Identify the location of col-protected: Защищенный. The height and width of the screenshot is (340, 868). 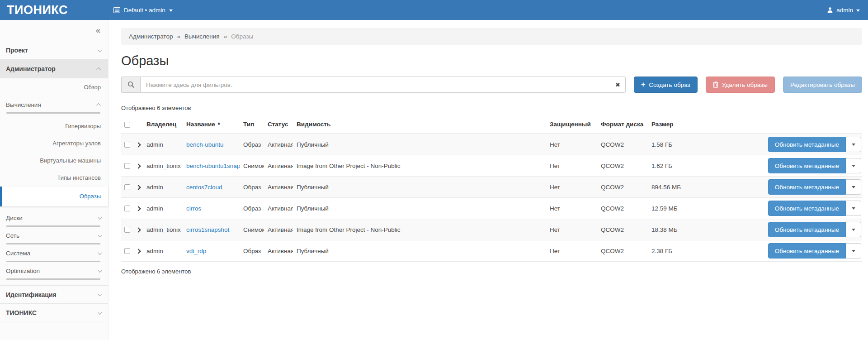
(571, 126).